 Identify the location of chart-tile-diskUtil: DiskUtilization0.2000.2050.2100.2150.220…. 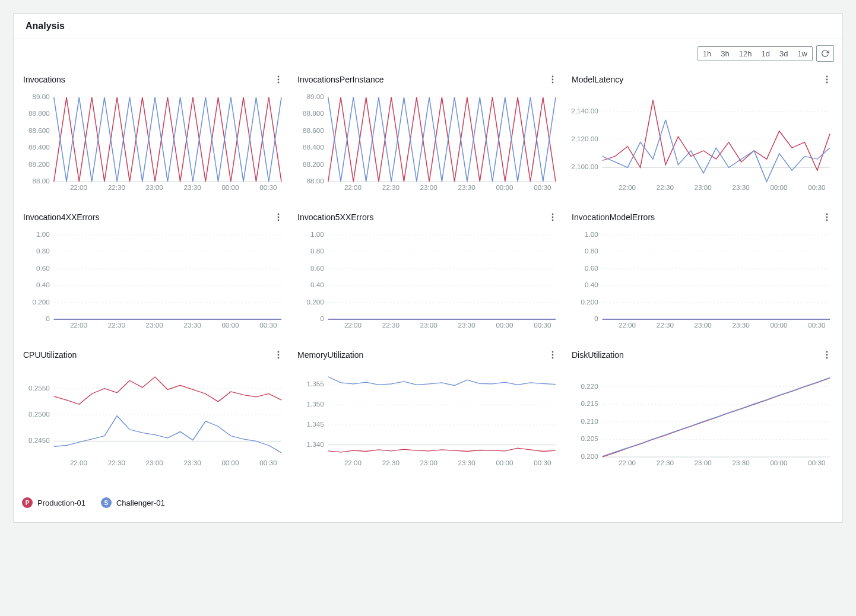
(702, 409).